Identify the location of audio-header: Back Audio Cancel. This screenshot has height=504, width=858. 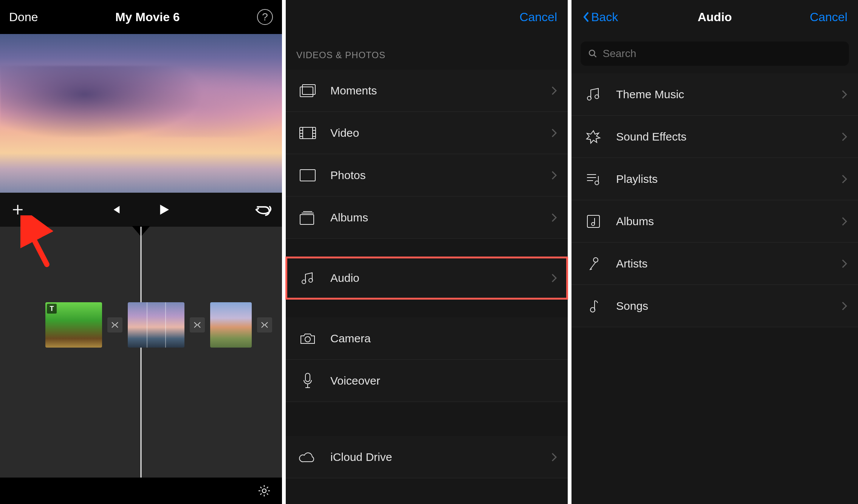
(715, 17).